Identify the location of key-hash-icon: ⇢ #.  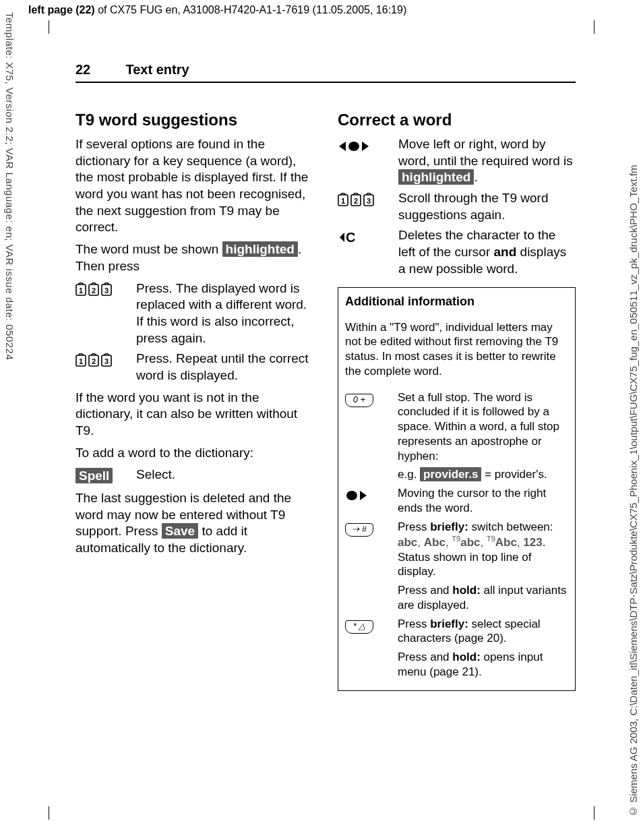
(371, 550).